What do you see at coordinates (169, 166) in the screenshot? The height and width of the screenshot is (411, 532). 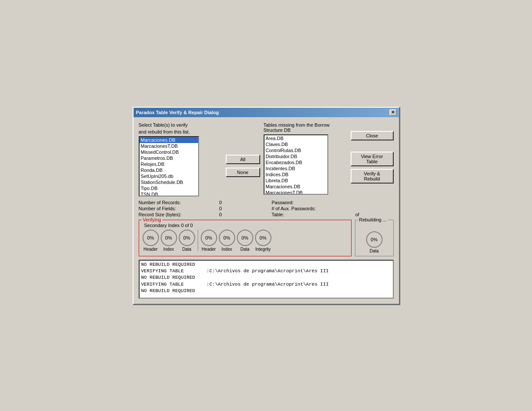 I see `left-list-box: Marcaciones.DBMarcacionesT.DBMissedContr…` at bounding box center [169, 166].